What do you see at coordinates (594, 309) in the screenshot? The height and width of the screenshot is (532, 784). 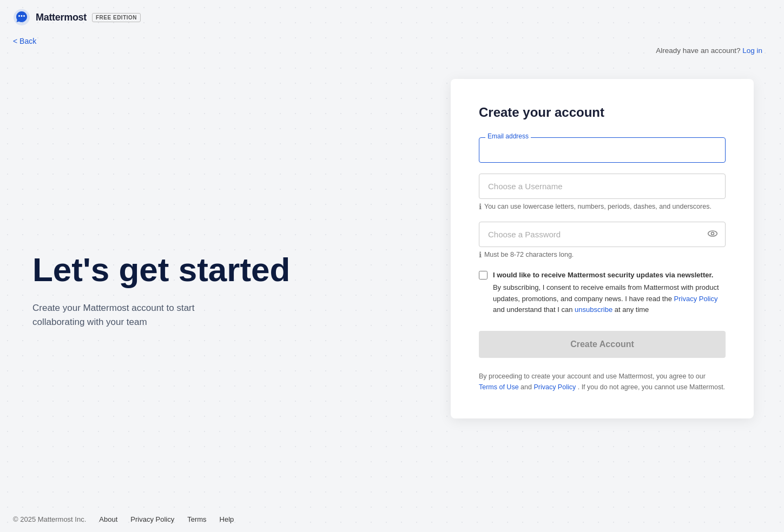 I see `unsubscribe-link: unsubscribe` at bounding box center [594, 309].